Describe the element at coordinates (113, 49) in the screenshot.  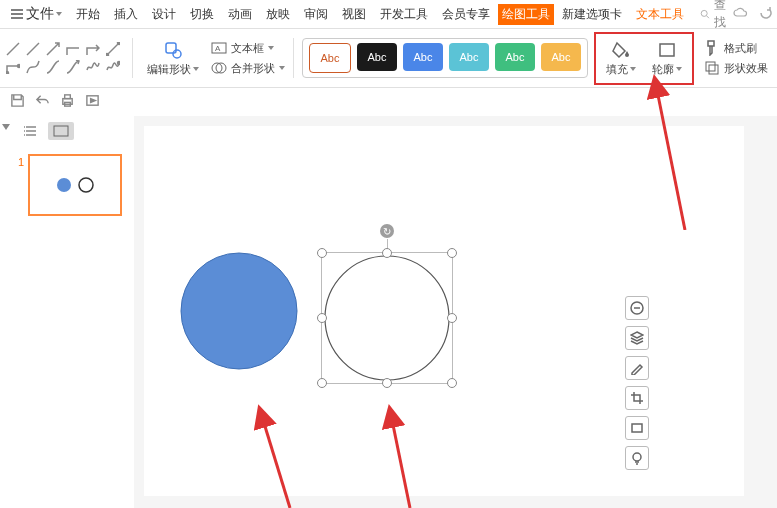
I see `shape-connector-icon` at that location.